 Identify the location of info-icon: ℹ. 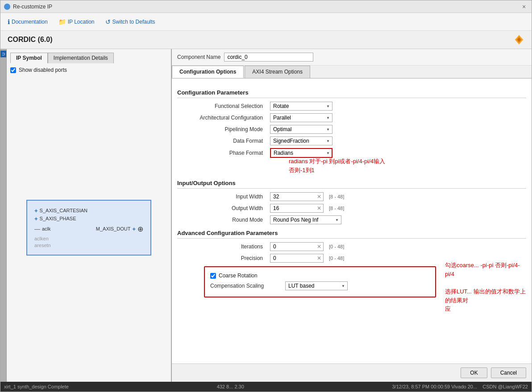
(9, 22).